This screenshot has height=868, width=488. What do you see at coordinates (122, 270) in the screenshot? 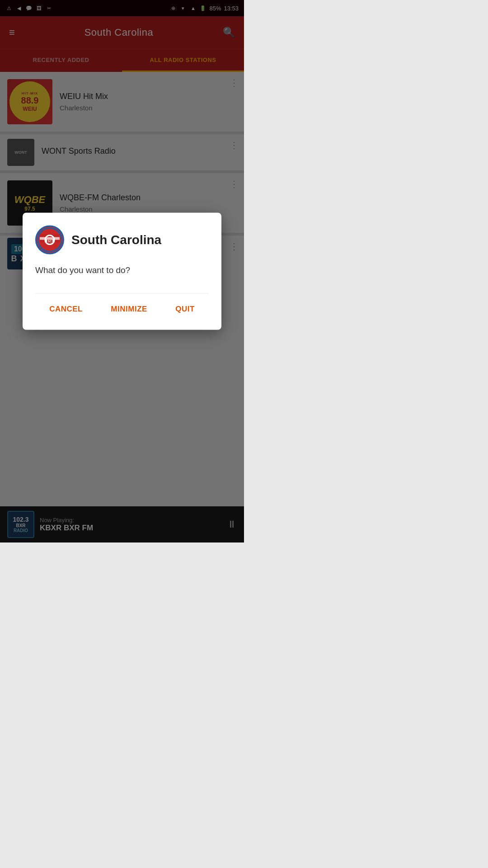
I see `dialog-message: What do you want to do?` at bounding box center [122, 270].